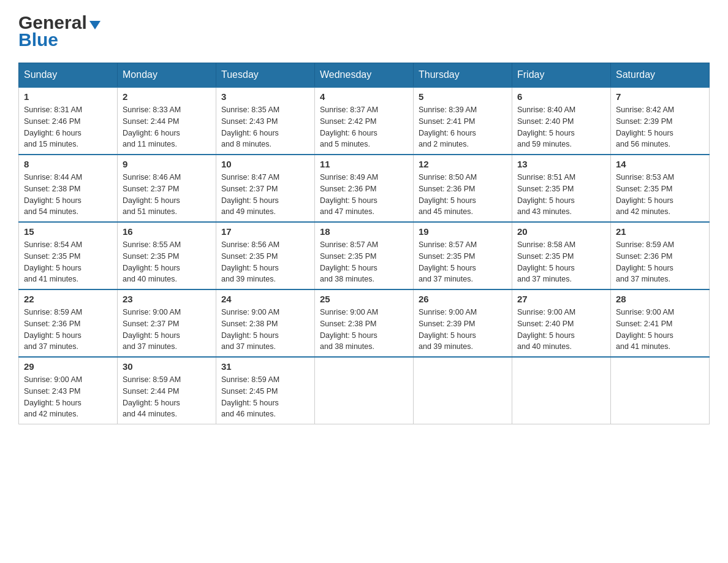 This screenshot has width=728, height=563. Describe the element at coordinates (364, 188) in the screenshot. I see `calendar-cell: 11 Sunrise: 8:49 AMSunset: 2:36 PMDaylig…` at that location.